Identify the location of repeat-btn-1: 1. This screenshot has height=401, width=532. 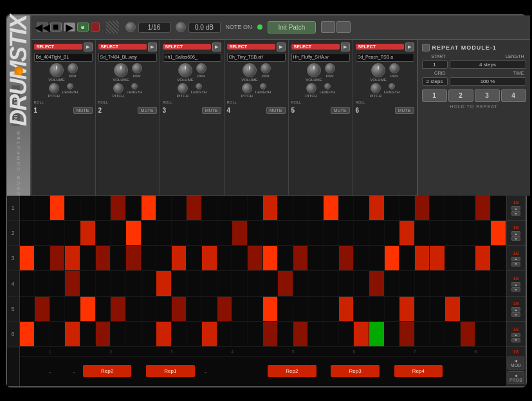
(435, 95).